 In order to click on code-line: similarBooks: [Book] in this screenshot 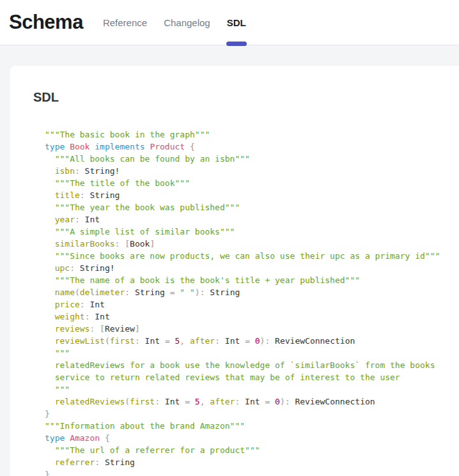, I will do `click(252, 244)`.